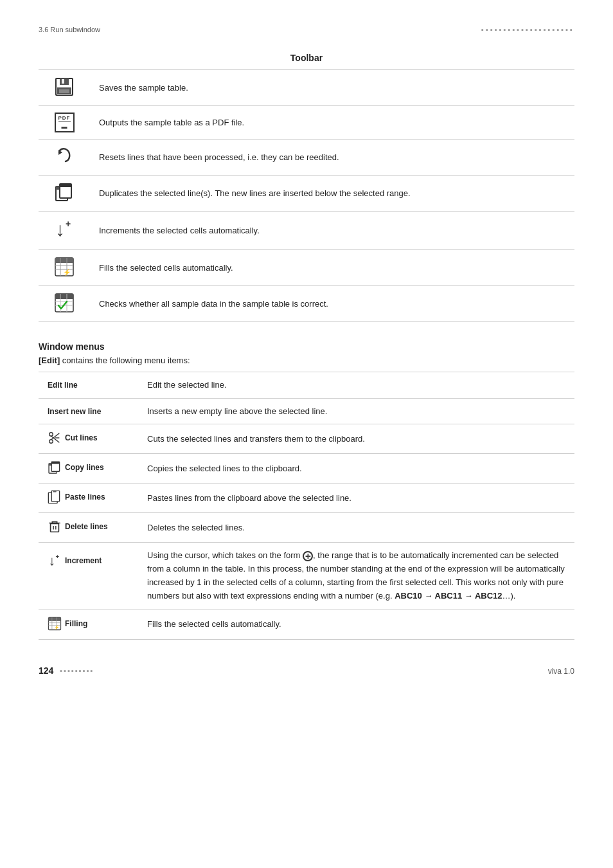 The image size is (613, 868). What do you see at coordinates (306, 624) in the screenshot?
I see `menu-row-filling: ⚡ Filling Fills the selected cells autom…` at bounding box center [306, 624].